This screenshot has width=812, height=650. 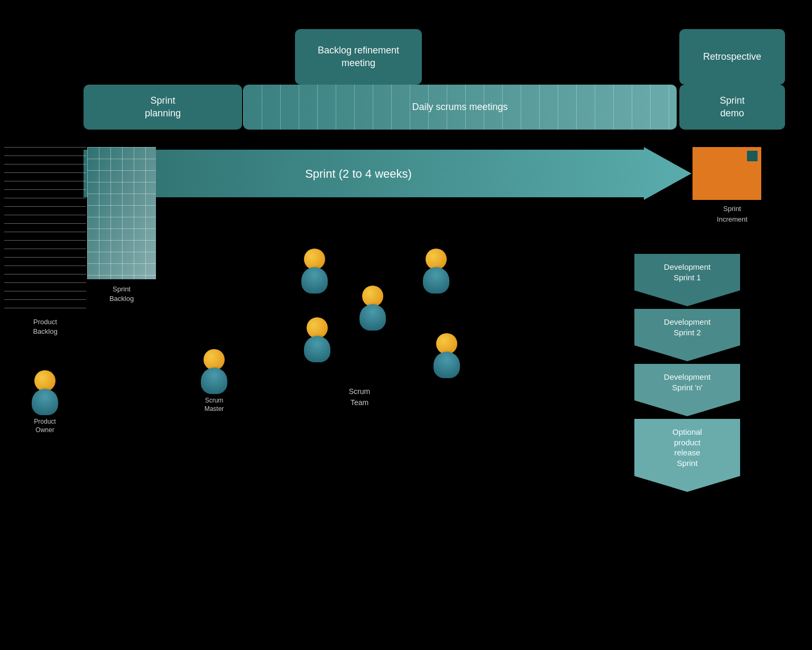 I want to click on svg-text: Sprint (2 to 4 weeks), so click(x=358, y=173).